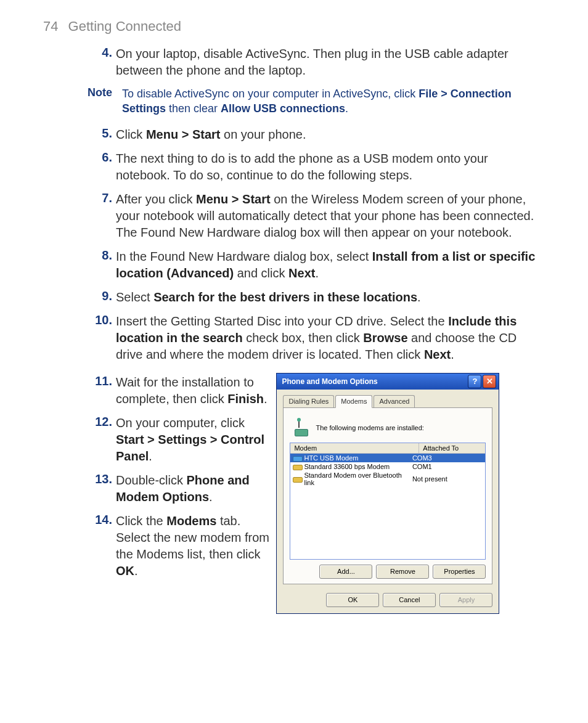 This screenshot has width=588, height=723. What do you see at coordinates (333, 101) in the screenshot?
I see `note-text: To disable ActiveSync on your computer i…` at bounding box center [333, 101].